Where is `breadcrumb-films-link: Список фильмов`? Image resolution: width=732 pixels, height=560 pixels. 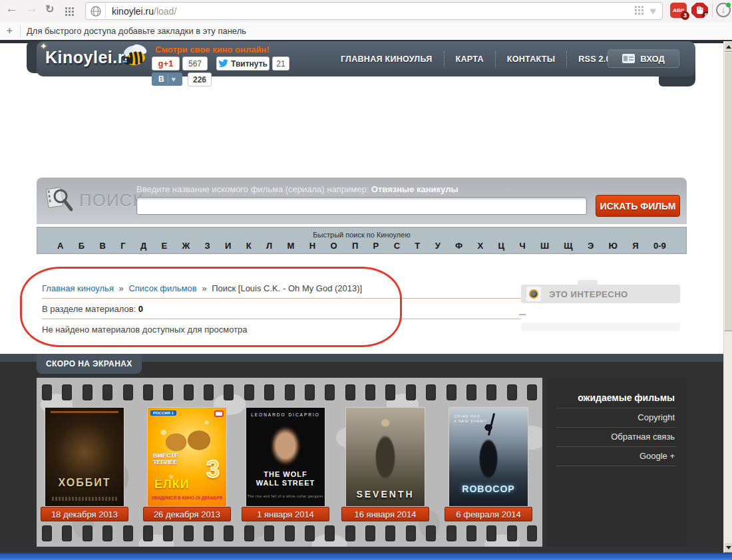 breadcrumb-films-link: Список фильмов is located at coordinates (162, 289).